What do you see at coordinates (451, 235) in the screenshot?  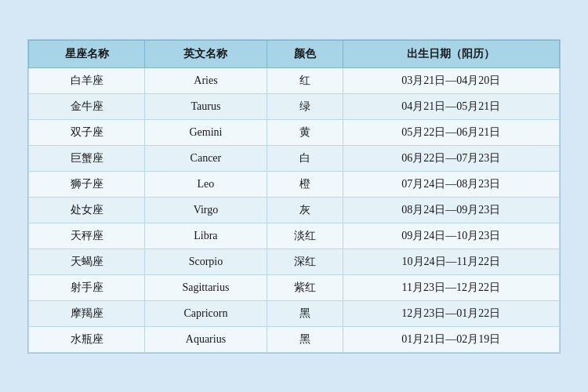 I see `cell-dates: 09月24日—10月23日` at bounding box center [451, 235].